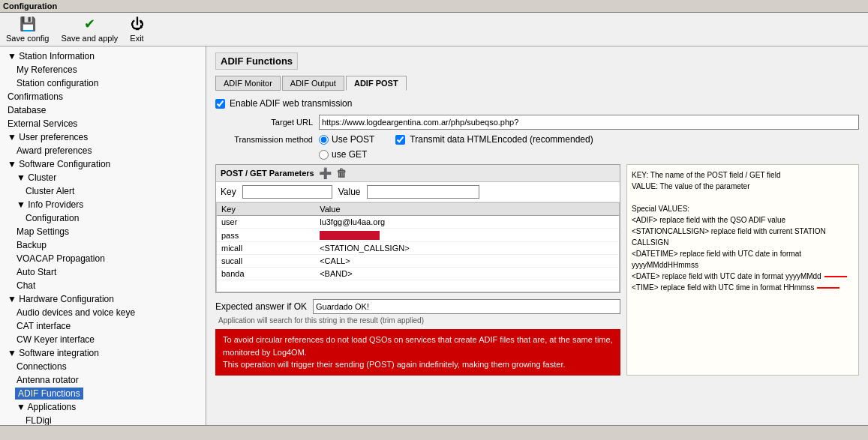  What do you see at coordinates (418, 229) in the screenshot?
I see `post-get-box: POST / GET Parameters ➕ 🗑 Key Value` at bounding box center [418, 229].